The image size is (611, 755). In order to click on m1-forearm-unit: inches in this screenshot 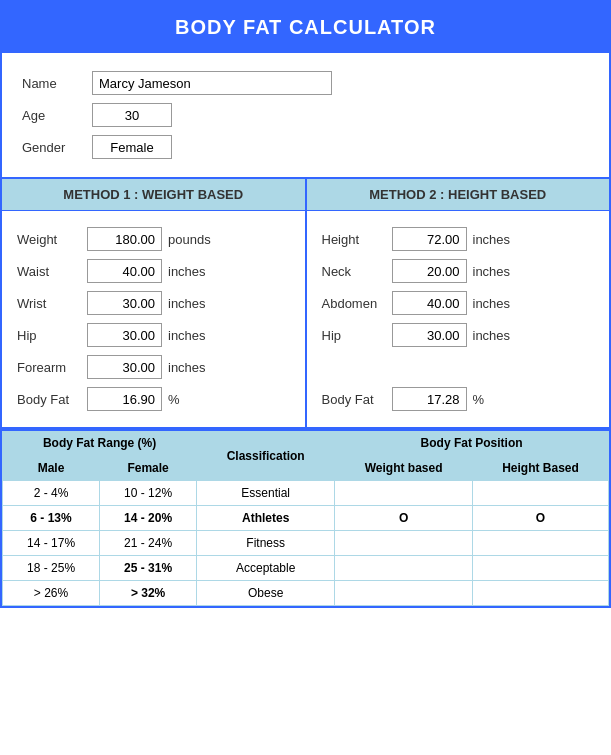, I will do `click(187, 368)`.